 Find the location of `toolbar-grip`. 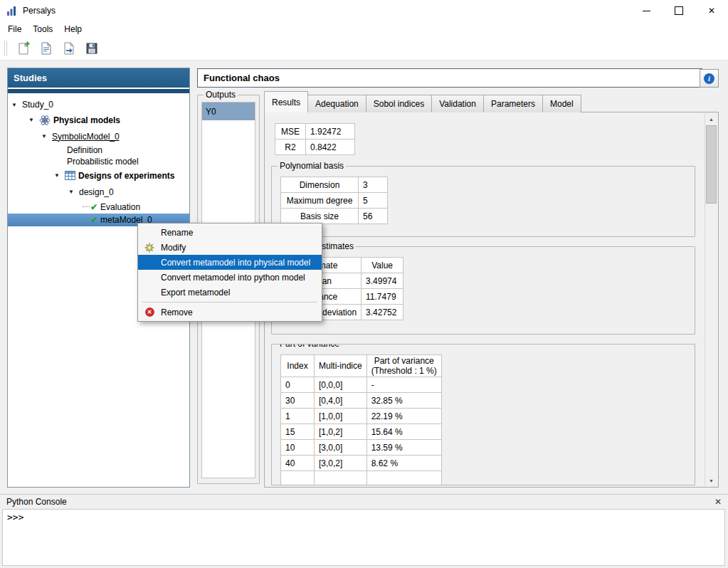

toolbar-grip is located at coordinates (6, 48).